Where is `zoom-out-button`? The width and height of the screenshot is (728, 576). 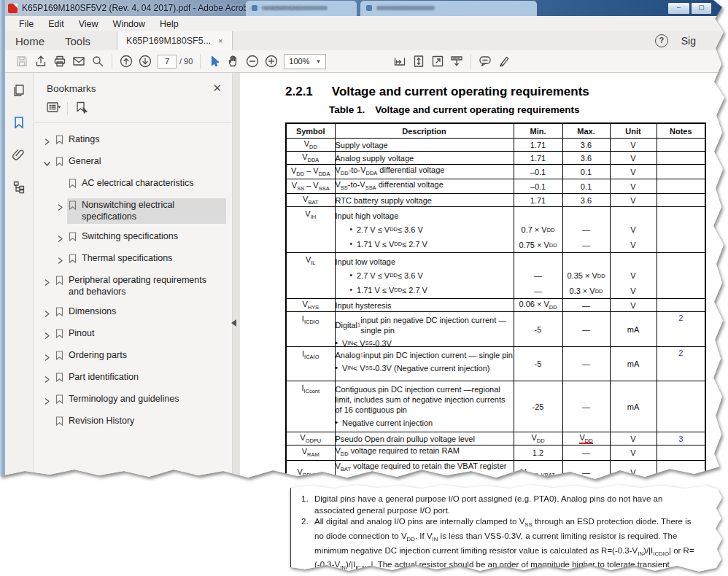 zoom-out-button is located at coordinates (252, 61).